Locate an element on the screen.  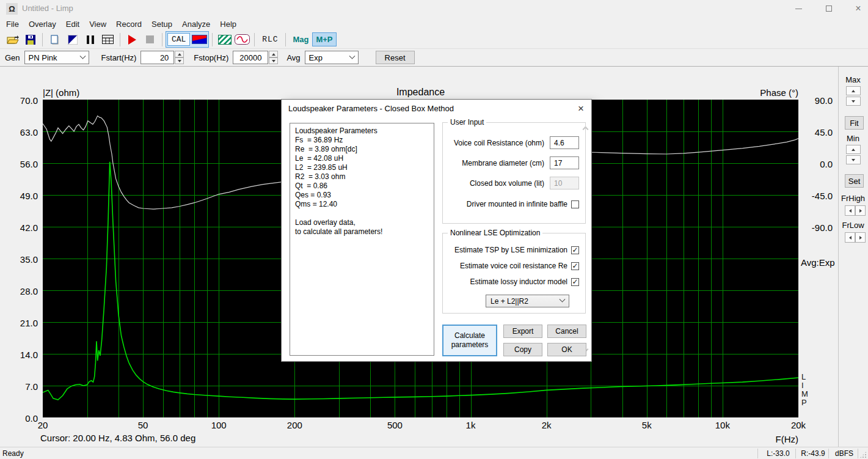
impedance-graph-icon is located at coordinates (199, 39).